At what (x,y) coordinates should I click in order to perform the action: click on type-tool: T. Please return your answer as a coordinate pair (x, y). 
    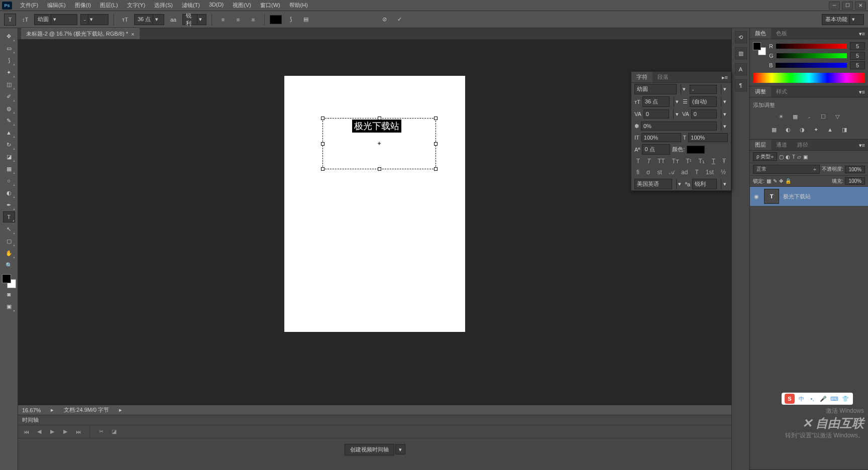
    Looking at the image, I should click on (9, 217).